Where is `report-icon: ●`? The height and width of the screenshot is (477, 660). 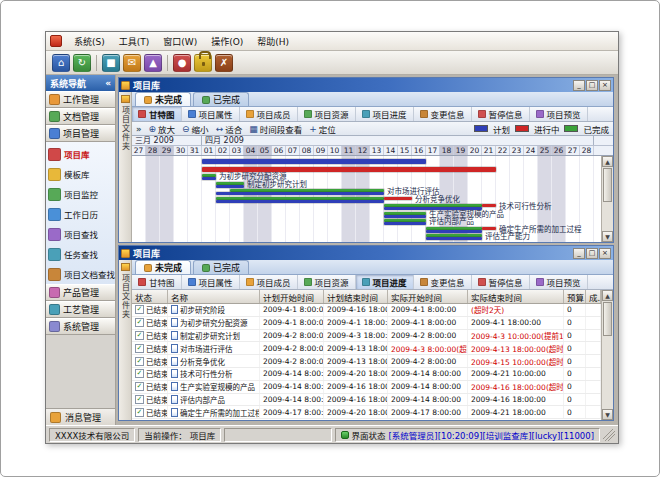
report-icon: ● is located at coordinates (182, 63).